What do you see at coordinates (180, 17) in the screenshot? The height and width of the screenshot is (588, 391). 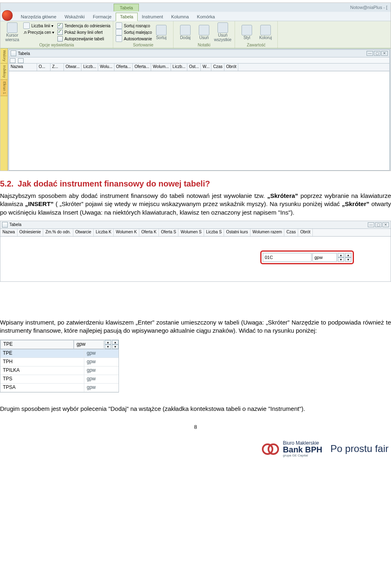 I see `ribbon-tab-column: Kolumna` at bounding box center [180, 17].